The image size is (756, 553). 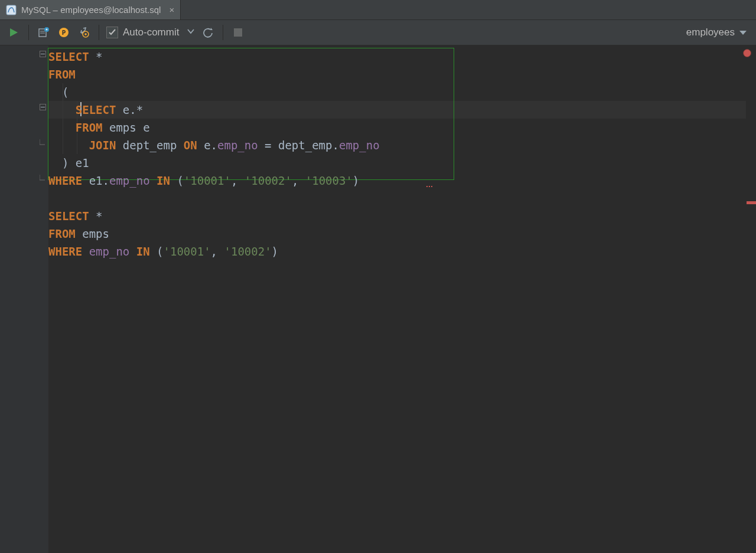 What do you see at coordinates (402, 74) in the screenshot?
I see `code-line: FROM` at bounding box center [402, 74].